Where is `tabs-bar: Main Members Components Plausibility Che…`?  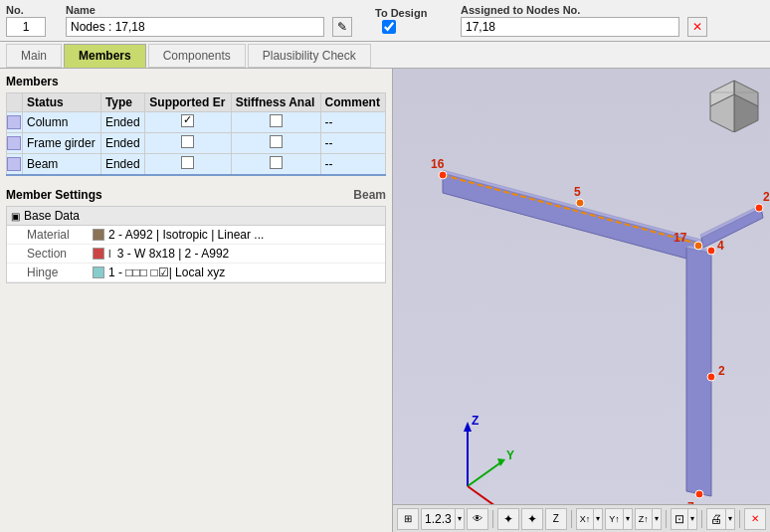 tabs-bar: Main Members Components Plausibility Che… is located at coordinates (385, 56).